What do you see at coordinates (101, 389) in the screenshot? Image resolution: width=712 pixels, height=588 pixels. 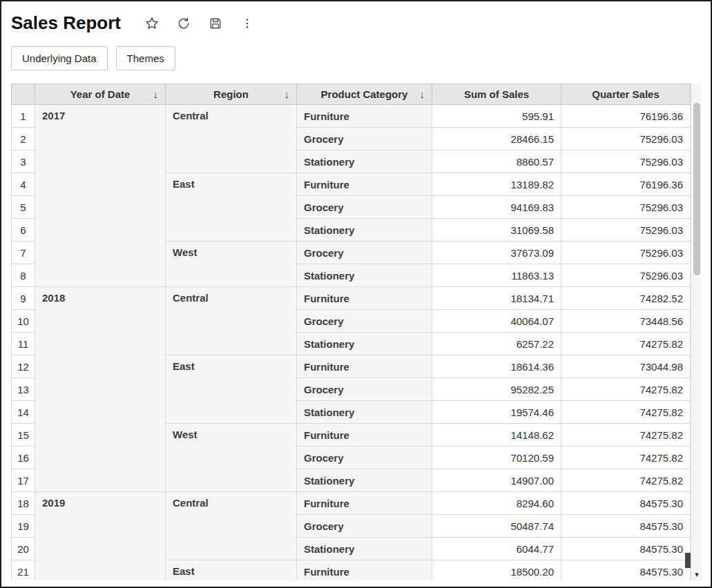 I see `cell-year: 2018` at bounding box center [101, 389].